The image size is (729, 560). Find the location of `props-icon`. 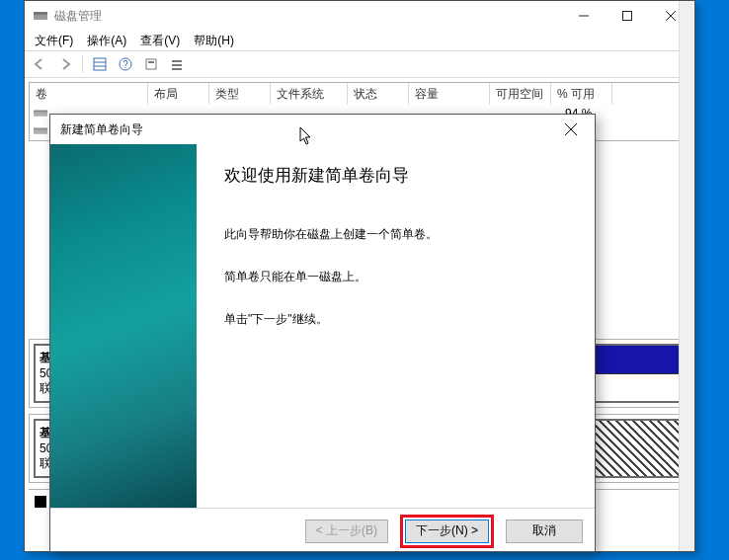

props-icon is located at coordinates (151, 64).